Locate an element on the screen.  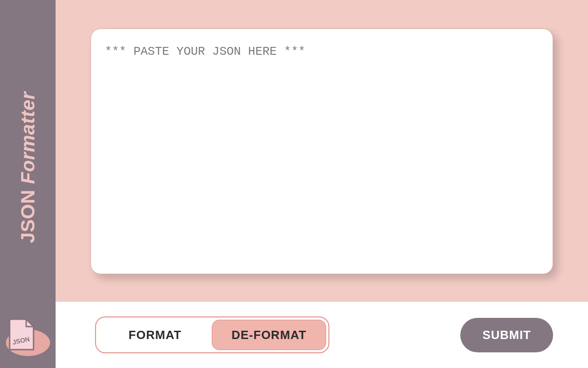
submit-button: SUBMIT is located at coordinates (507, 335).